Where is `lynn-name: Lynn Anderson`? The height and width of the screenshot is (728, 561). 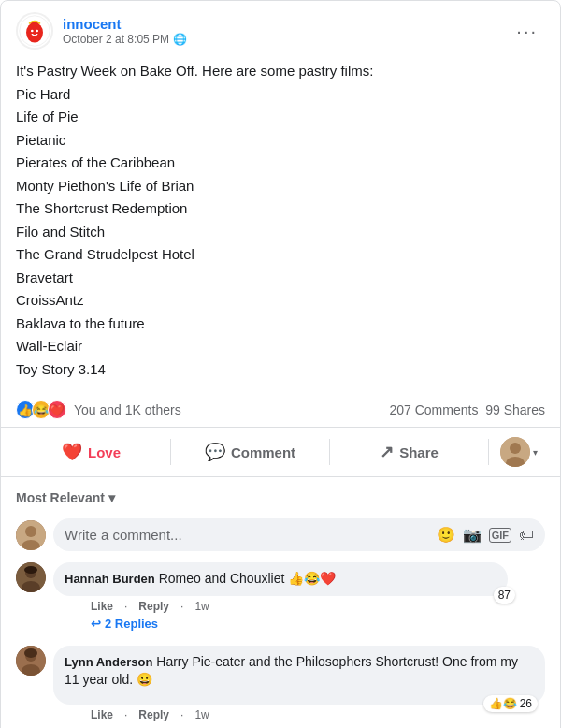 lynn-name: Lynn Anderson is located at coordinates (108, 662).